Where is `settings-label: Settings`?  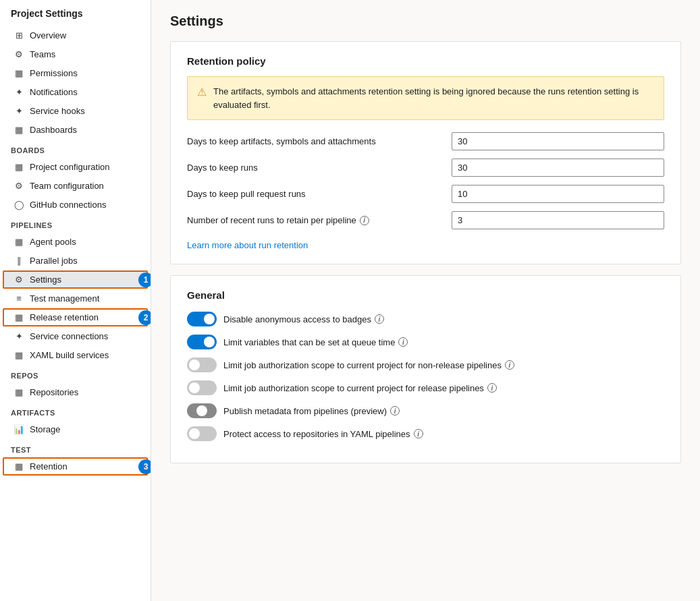
settings-label: Settings is located at coordinates (46, 279).